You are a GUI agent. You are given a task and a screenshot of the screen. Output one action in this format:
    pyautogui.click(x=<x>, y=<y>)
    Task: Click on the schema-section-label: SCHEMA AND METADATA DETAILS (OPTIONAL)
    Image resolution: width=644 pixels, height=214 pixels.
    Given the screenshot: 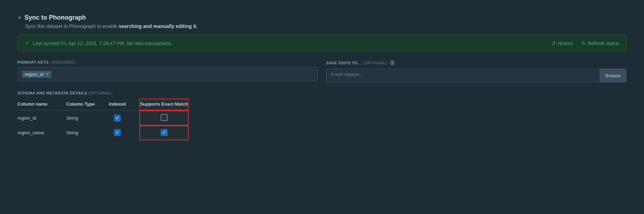 What is the action you would take?
    pyautogui.click(x=322, y=93)
    